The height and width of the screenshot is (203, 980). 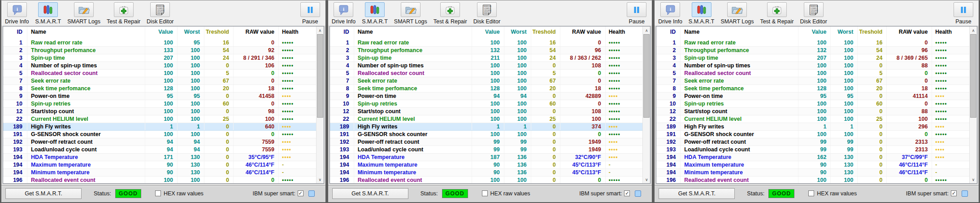 What do you see at coordinates (813, 157) in the screenshot?
I see `table-row: 194 HDA Temperature 162 130 0 37°C/99°F …` at bounding box center [813, 157].